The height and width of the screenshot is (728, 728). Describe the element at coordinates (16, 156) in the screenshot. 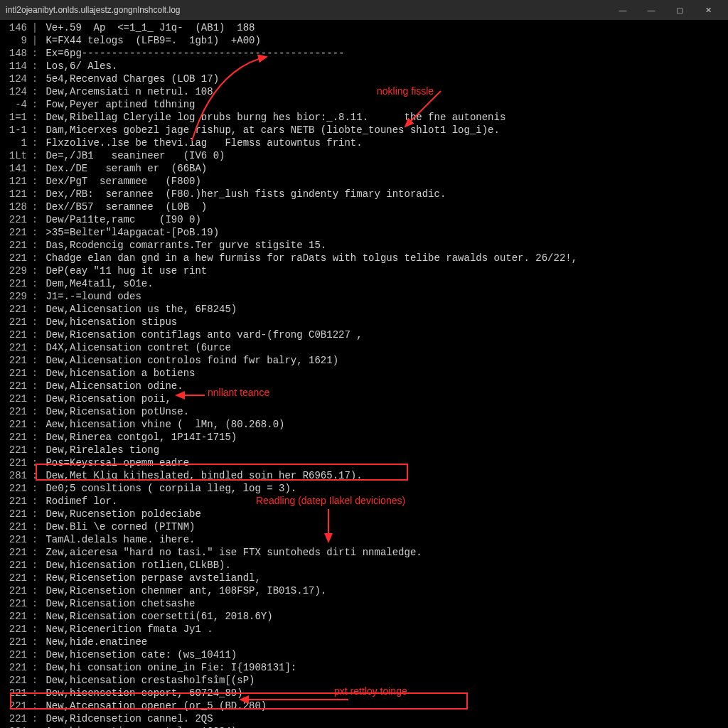

I see `line-number: 1Lt` at that location.